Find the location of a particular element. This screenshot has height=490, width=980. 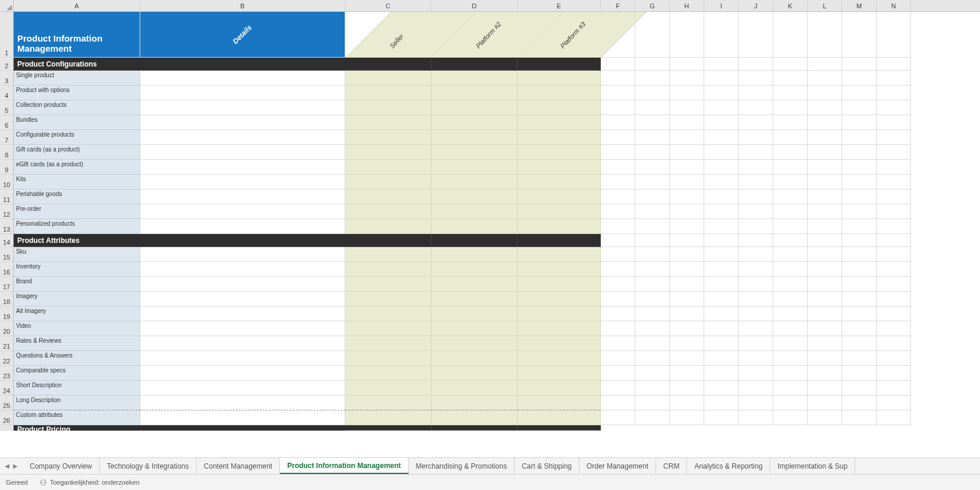

row-header-1: 1 is located at coordinates (7, 34).